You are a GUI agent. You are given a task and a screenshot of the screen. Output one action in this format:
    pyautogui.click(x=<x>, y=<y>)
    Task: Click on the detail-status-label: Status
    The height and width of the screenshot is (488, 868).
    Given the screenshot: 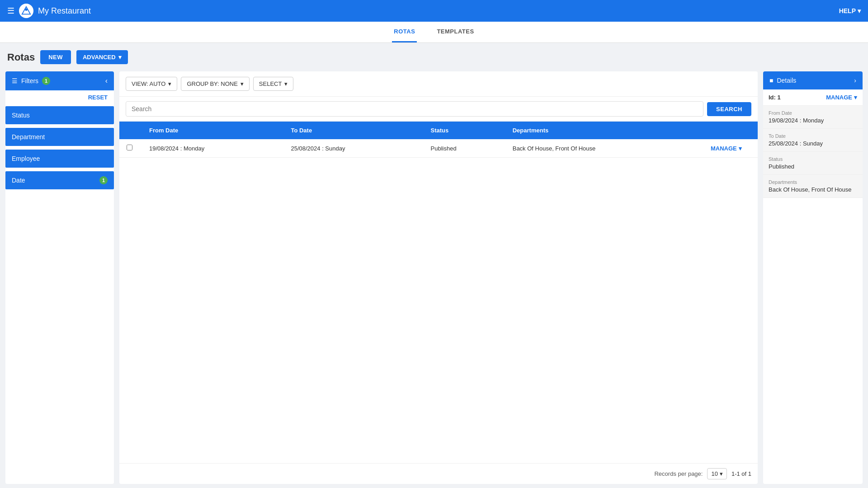 What is the action you would take?
    pyautogui.click(x=813, y=159)
    